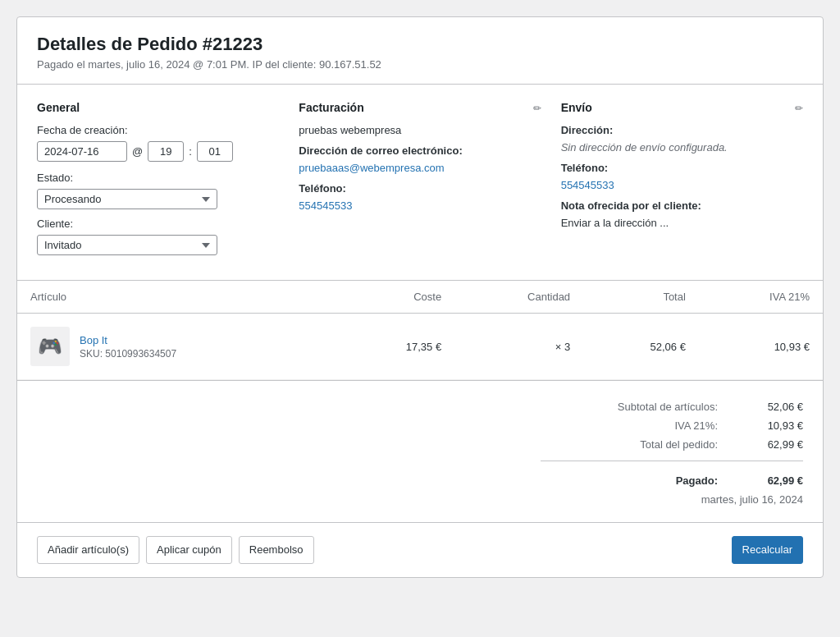  What do you see at coordinates (127, 245) in the screenshot?
I see `client-select: Invitado` at bounding box center [127, 245].